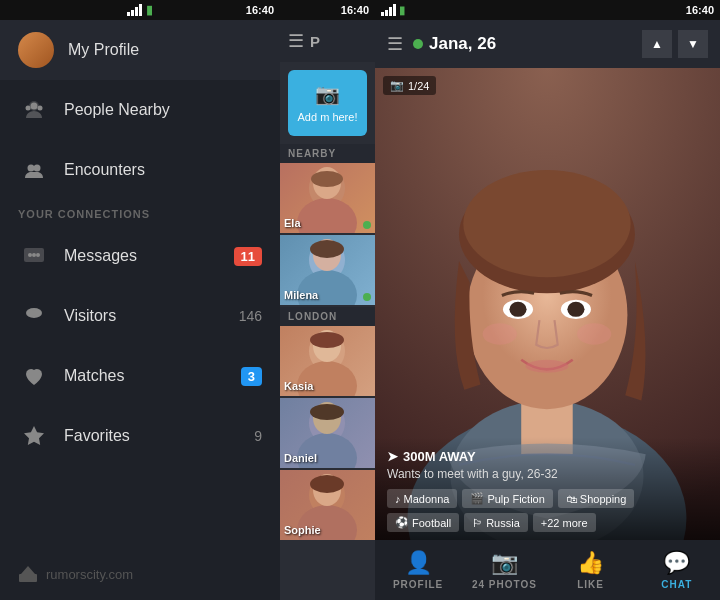  What do you see at coordinates (548, 44) in the screenshot?
I see `right-topbar: ☰ Jana, 26 ▲ ▼` at bounding box center [548, 44].